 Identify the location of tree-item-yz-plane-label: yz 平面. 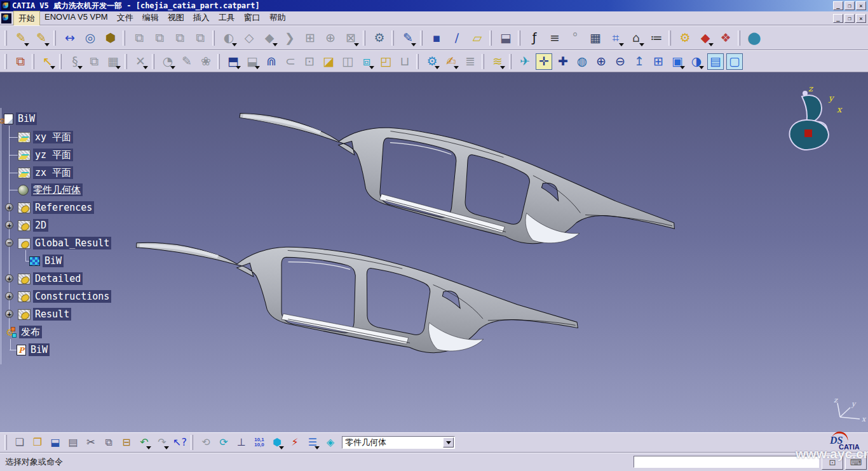
(53, 155).